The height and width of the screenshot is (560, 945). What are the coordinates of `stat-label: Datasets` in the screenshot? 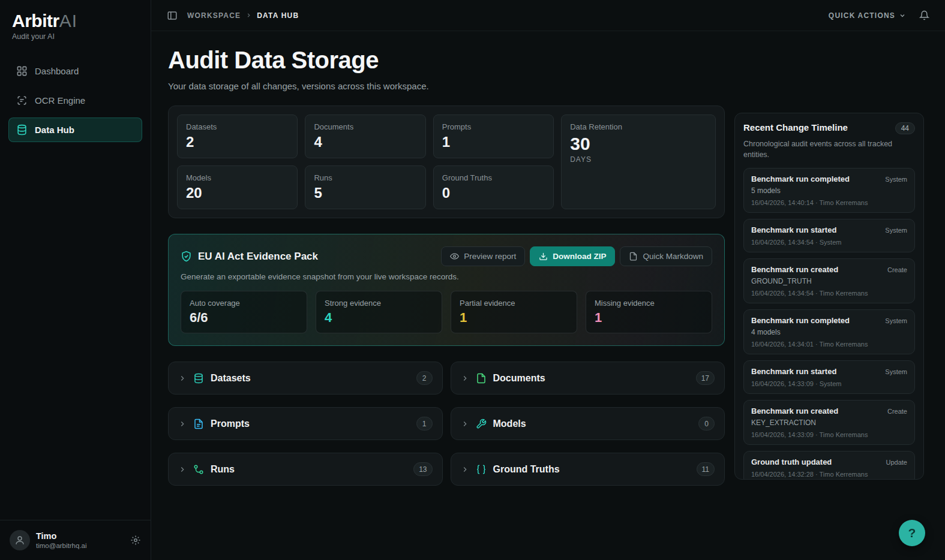 It's located at (238, 127).